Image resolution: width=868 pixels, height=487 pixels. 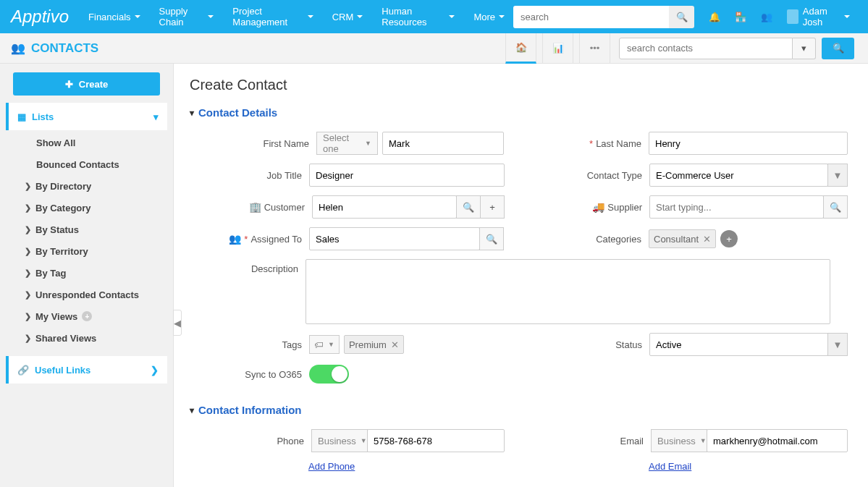 I want to click on tag-icon: 🏷, so click(x=319, y=344).